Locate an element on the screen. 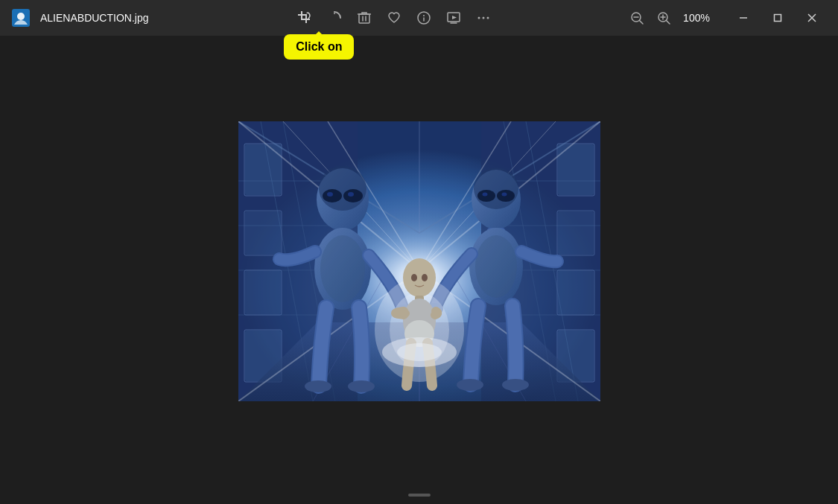 Image resolution: width=838 pixels, height=504 pixels. favorite-button is located at coordinates (394, 18).